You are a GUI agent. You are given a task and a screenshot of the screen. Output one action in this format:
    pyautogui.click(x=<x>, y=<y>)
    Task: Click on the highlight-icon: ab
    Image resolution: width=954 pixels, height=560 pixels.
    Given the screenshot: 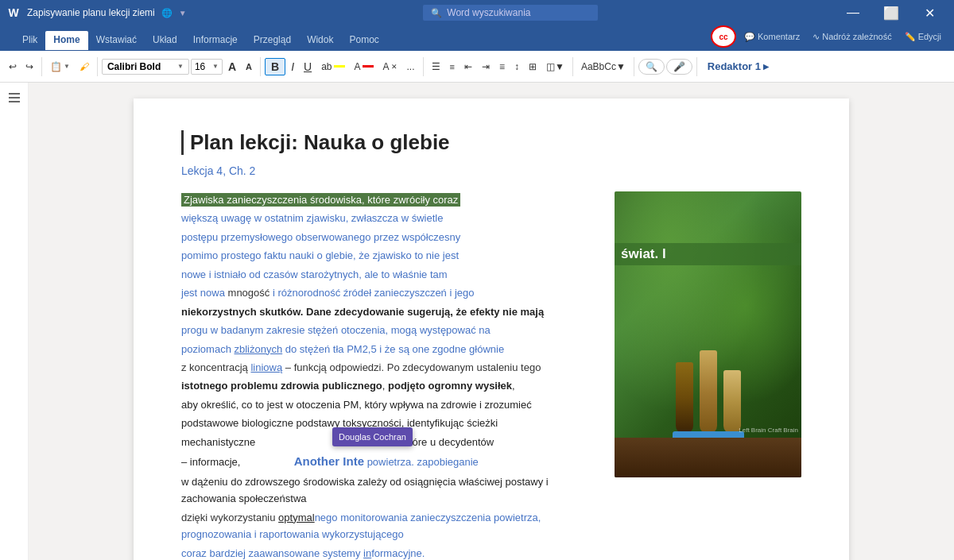 What is the action you would take?
    pyautogui.click(x=326, y=67)
    